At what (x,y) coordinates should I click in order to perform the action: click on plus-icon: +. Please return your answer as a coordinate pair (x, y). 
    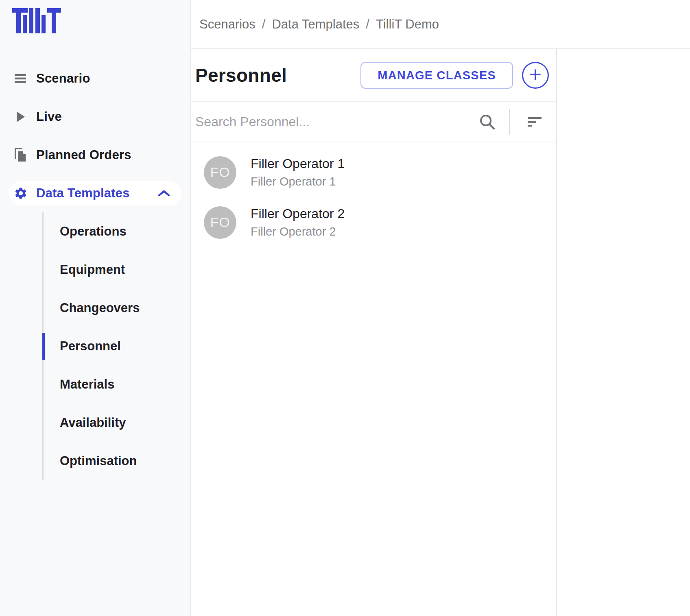
    Looking at the image, I should click on (535, 74).